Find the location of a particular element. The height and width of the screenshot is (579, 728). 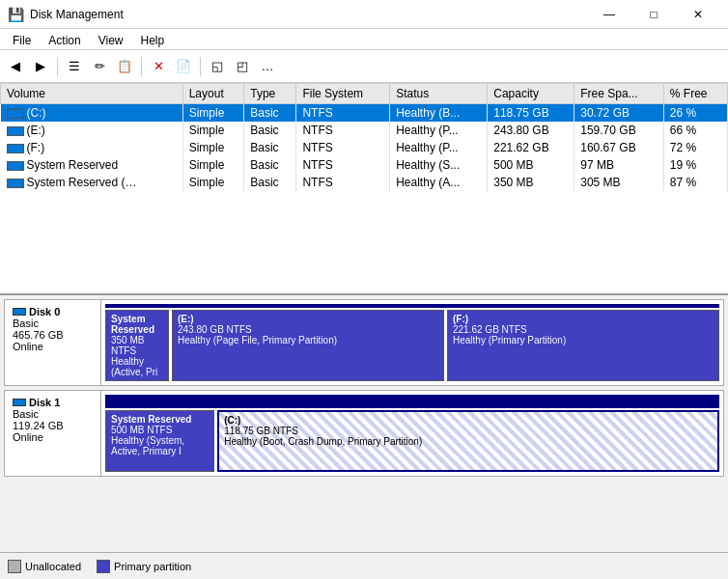

toolbar: ◀ ▶ ☰ ✏ 📋 ✕ 📄 ◱ ◰ … is located at coordinates (364, 67).